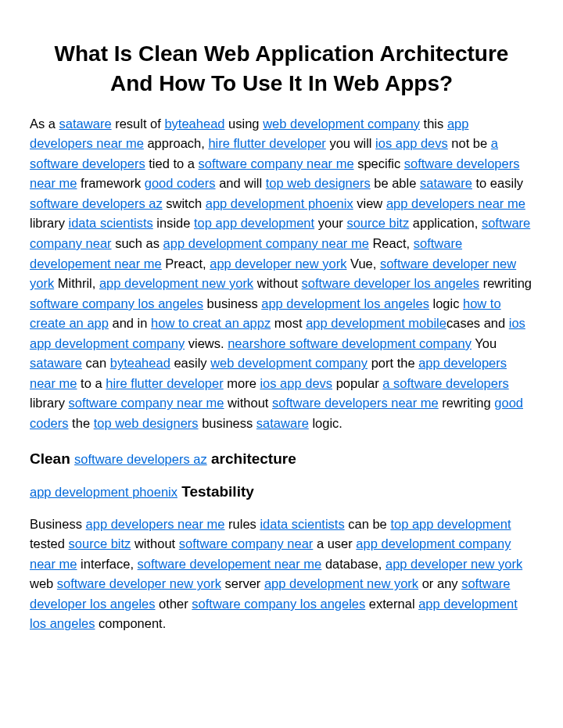 The image size is (563, 728). Describe the element at coordinates (350, 143) in the screenshot. I see `text: you will` at that location.